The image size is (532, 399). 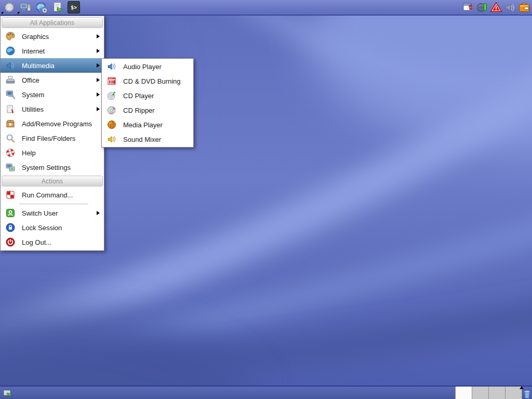 I want to click on menu-item-label: Audio Player, so click(x=142, y=66).